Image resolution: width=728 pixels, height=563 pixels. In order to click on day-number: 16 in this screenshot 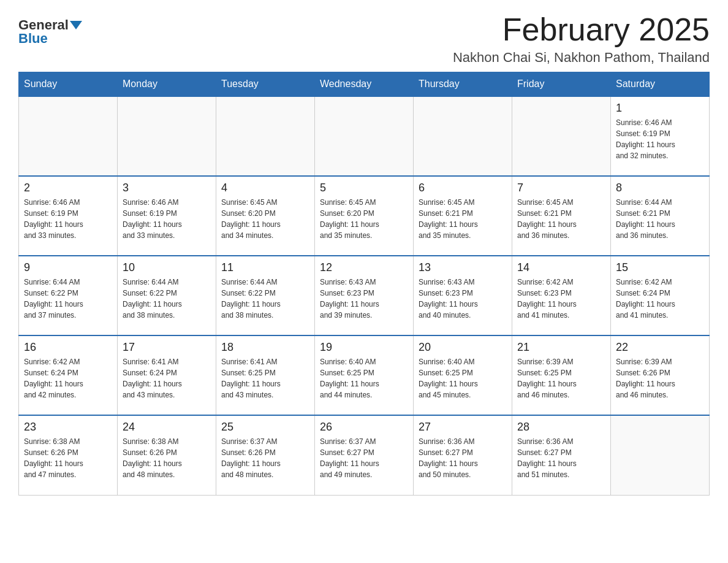, I will do `click(68, 347)`.